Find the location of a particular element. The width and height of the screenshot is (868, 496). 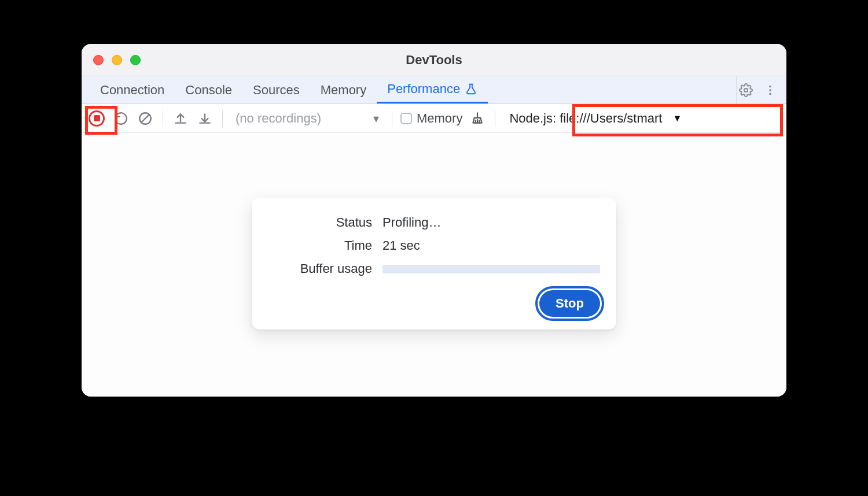

target-select: Node.js: file:///Users/stmart ▼ is located at coordinates (596, 119).